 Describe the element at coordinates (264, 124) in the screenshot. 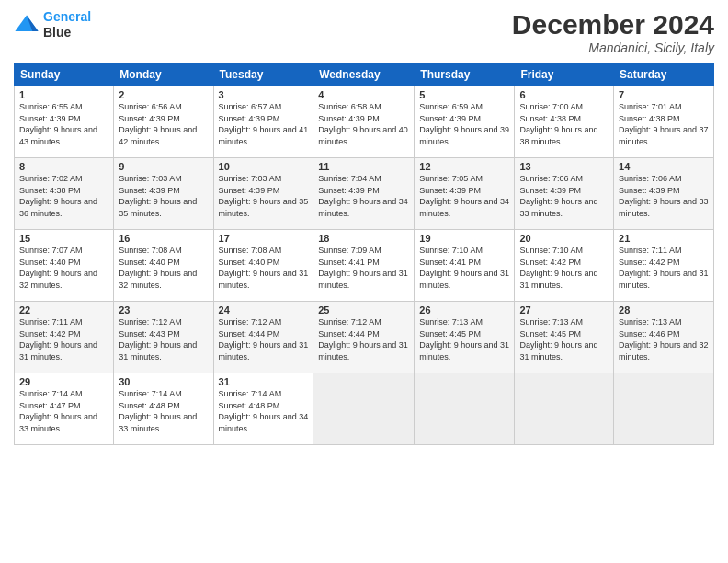

I see `day-info: Sunrise: 6:57 AMSunset: 4:39 PMDaylight:…` at that location.